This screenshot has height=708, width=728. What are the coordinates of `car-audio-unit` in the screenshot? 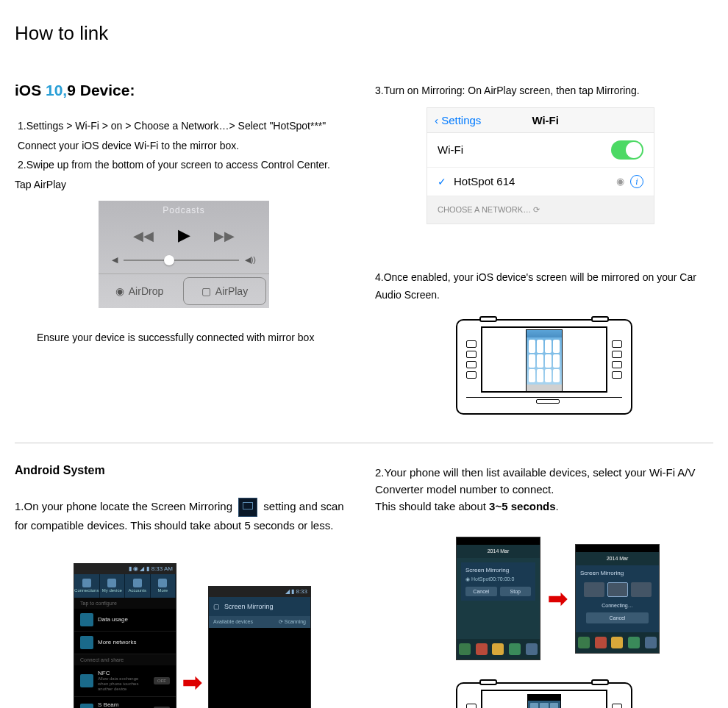 It's located at (544, 367).